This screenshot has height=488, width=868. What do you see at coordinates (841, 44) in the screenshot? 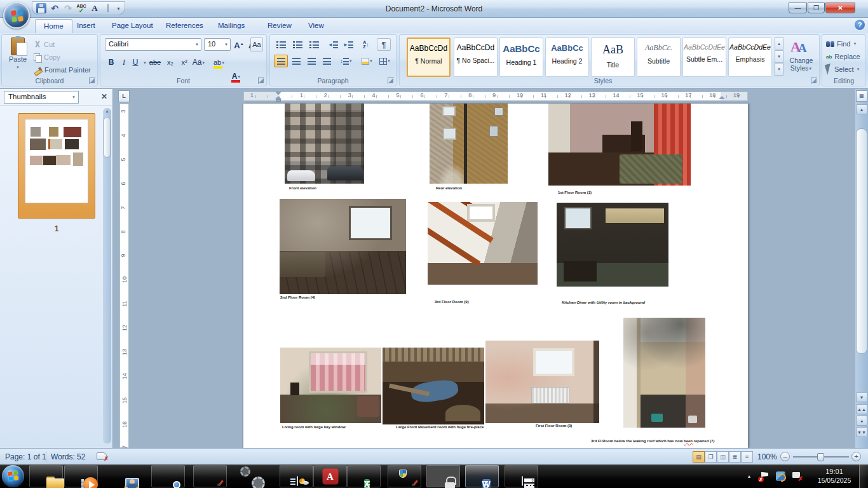
I see `find-button: Find▼` at bounding box center [841, 44].